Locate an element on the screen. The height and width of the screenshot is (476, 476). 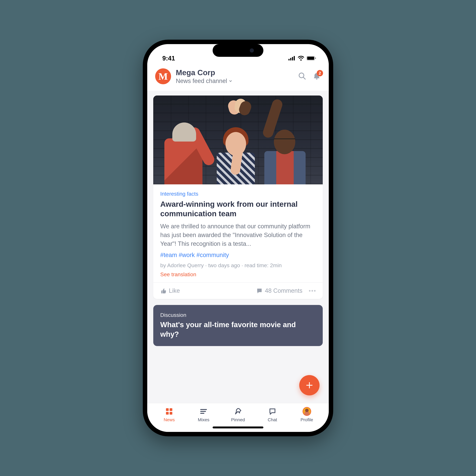
grid-icon is located at coordinates (169, 411).